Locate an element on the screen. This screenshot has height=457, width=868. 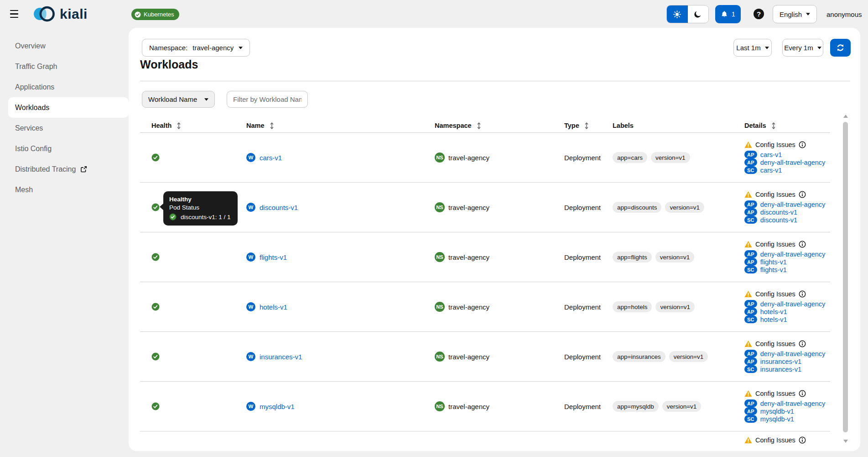
hamburger-icon is located at coordinates (14, 11).